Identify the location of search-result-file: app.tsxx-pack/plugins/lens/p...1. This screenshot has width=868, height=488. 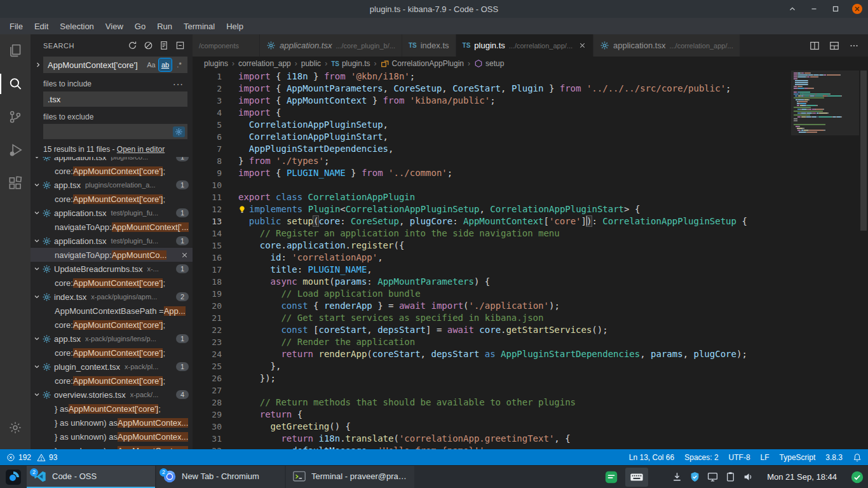
(112, 339).